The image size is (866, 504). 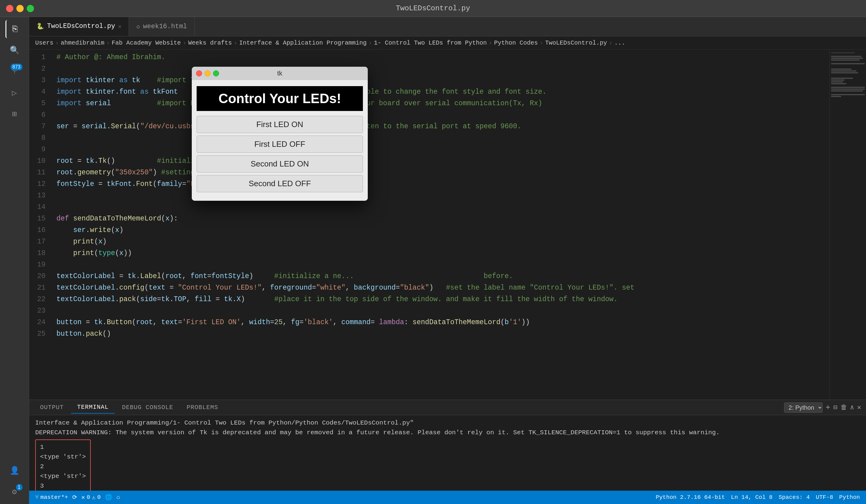 I want to click on sidebar-item-source-control: ⑂ 873, so click(x=14, y=71).